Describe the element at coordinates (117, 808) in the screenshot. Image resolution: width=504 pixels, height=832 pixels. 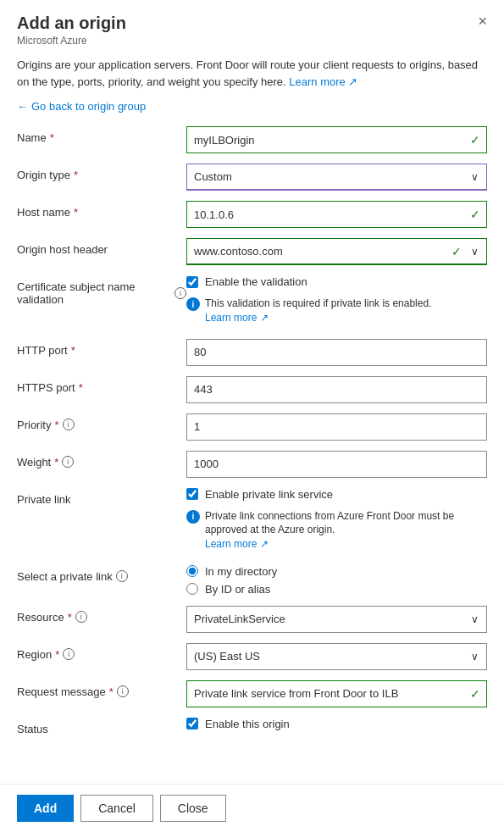
I see `cancel-button: Cancel` at that location.